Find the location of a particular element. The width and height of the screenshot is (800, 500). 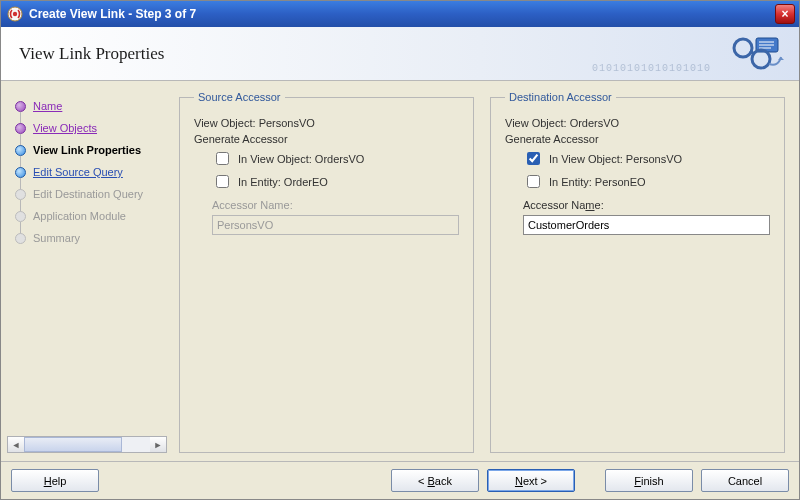

wizard-step-view-objects: View Objects is located at coordinates (87, 128).